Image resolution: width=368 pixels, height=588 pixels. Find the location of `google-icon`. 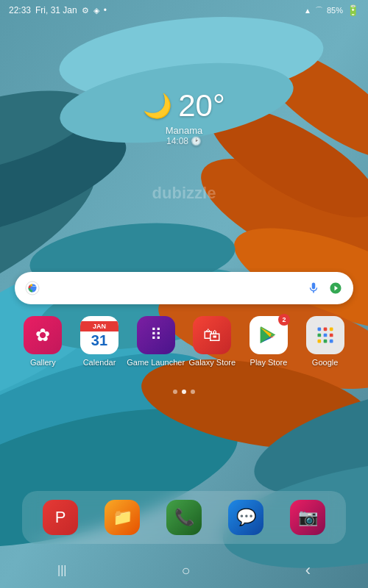

google-icon is located at coordinates (325, 335).